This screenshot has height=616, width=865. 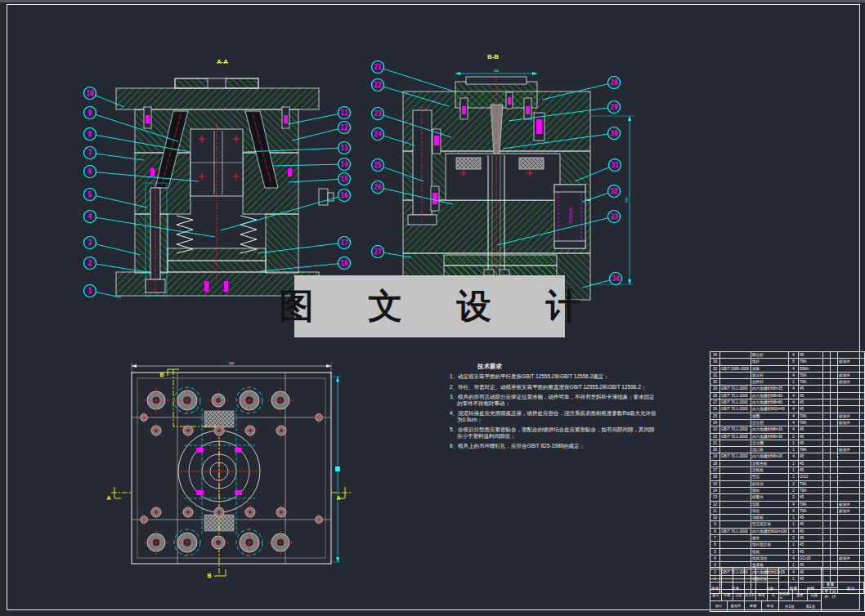 I want to click on balloon-number: 33, so click(x=614, y=217).